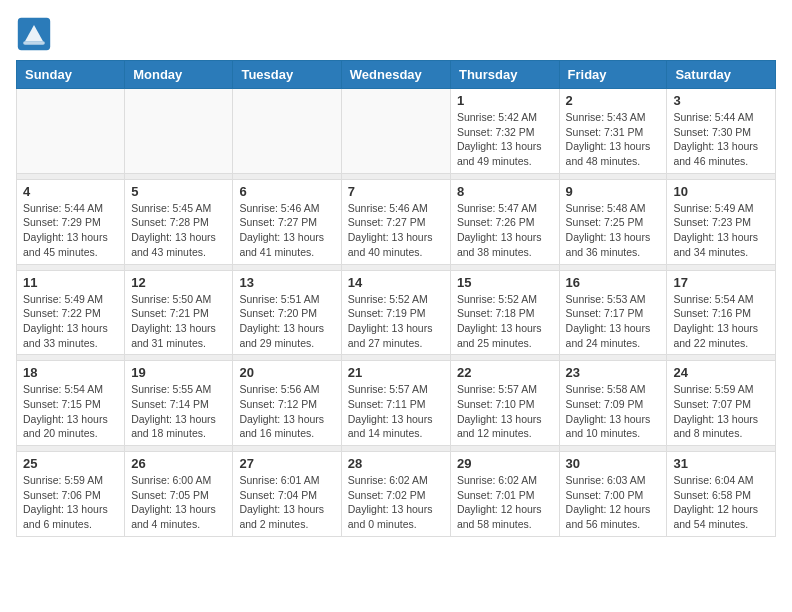 Image resolution: width=792 pixels, height=612 pixels. Describe the element at coordinates (505, 230) in the screenshot. I see `day-detail: Sunrise: 5:47 AMSunset: 7:26 PMDaylight:…` at that location.